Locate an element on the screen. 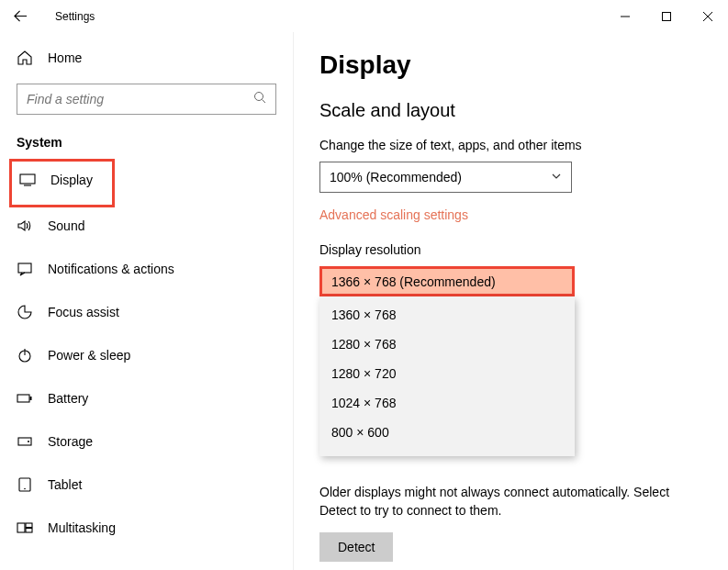 This screenshot has height=570, width=728. search-field is located at coordinates (140, 99).